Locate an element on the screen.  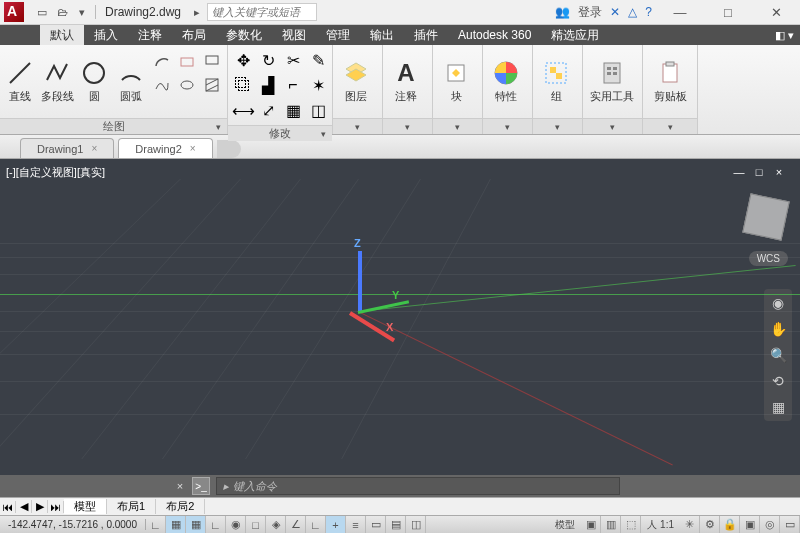
explode-icon: ✶ is located at coordinates (318, 85).